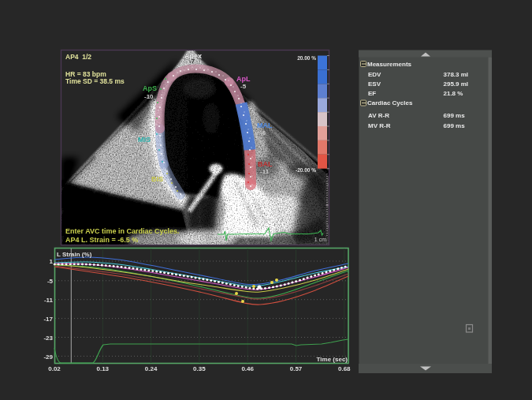 Image resolution: width=532 pixels, height=400 pixels. Describe the element at coordinates (375, 74) in the screenshot. I see `svg-text: EDV` at that location.